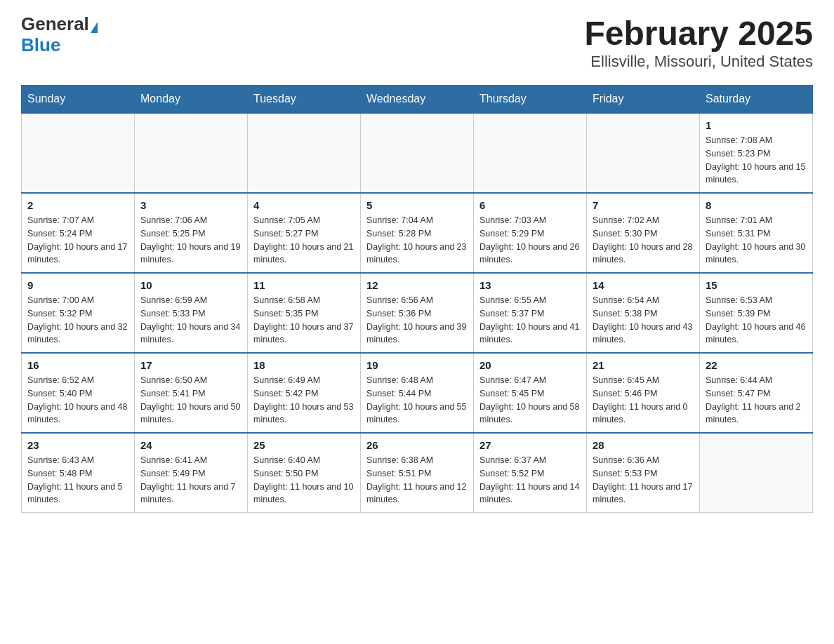  What do you see at coordinates (417, 313) in the screenshot?
I see `calendar-cell: 12Sunrise: 6:56 AMSunset: 5:36 PMDayligh…` at bounding box center [417, 313].